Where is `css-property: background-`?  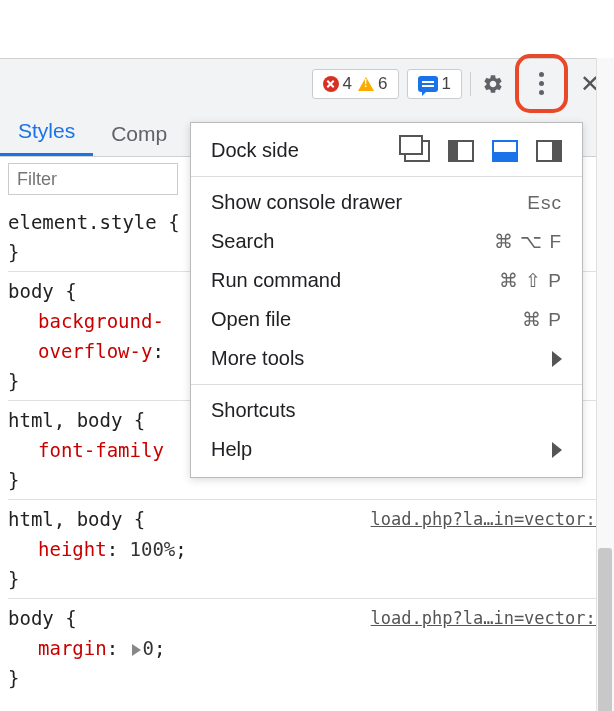
css-property: background- is located at coordinates (86, 321).